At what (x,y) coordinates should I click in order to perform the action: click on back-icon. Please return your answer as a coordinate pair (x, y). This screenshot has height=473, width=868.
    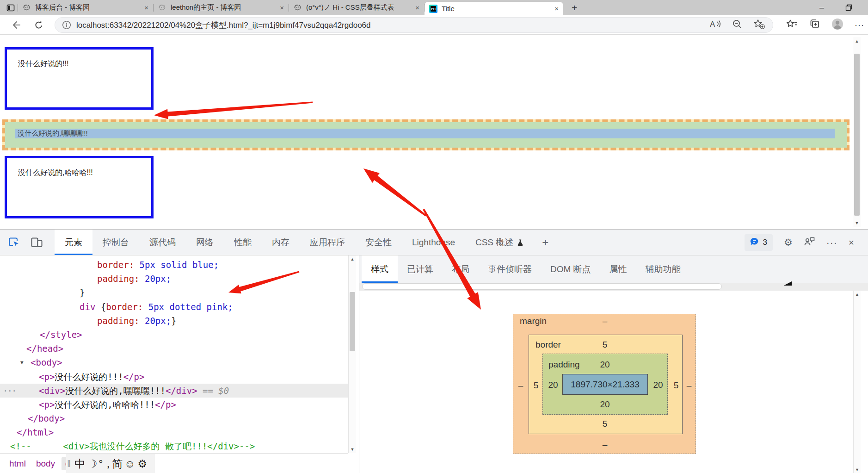
    Looking at the image, I should click on (16, 26).